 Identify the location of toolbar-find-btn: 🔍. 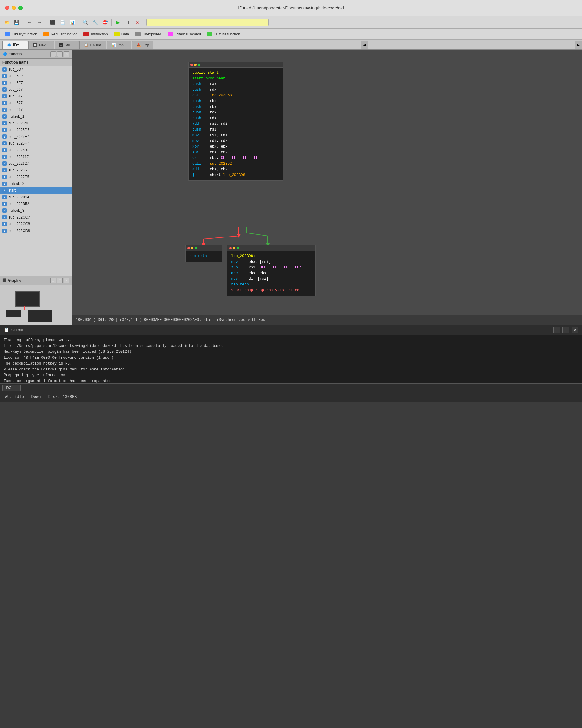
(85, 22).